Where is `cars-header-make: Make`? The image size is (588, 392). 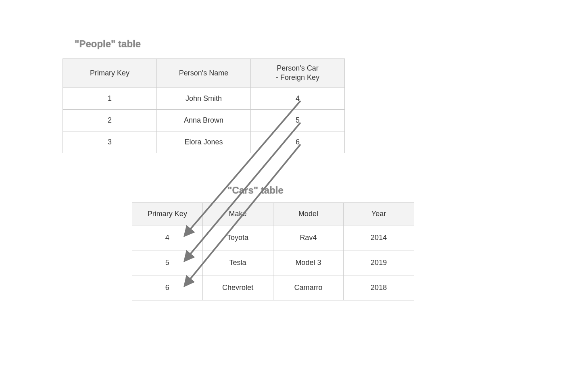 cars-header-make: Make is located at coordinates (238, 214).